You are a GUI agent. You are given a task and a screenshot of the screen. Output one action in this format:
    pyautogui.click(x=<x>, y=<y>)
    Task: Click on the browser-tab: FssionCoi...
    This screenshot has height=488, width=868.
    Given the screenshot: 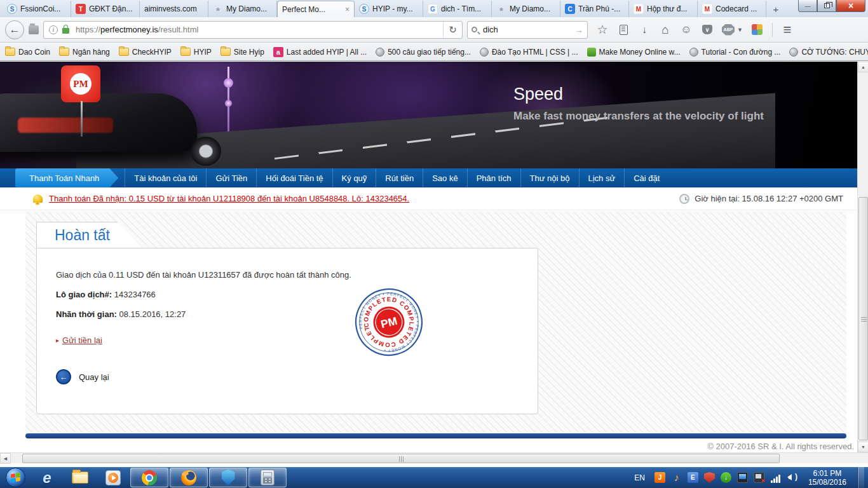 What is the action you would take?
    pyautogui.click(x=37, y=9)
    